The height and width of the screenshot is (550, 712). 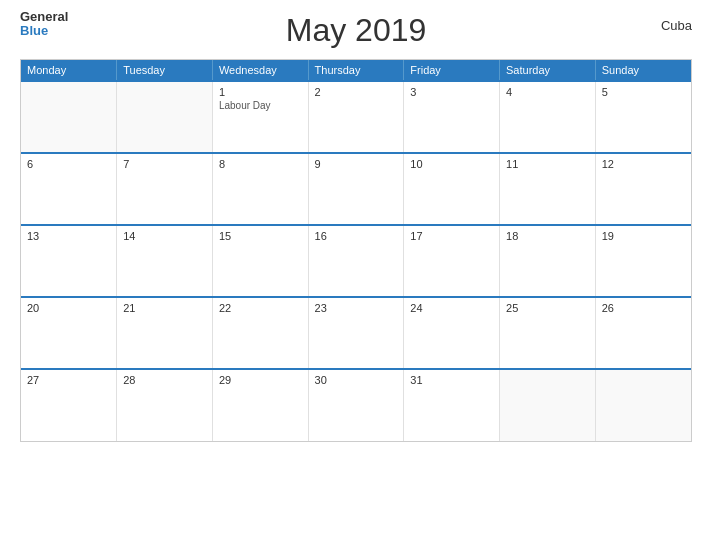 I want to click on day-number: 18, so click(x=548, y=236).